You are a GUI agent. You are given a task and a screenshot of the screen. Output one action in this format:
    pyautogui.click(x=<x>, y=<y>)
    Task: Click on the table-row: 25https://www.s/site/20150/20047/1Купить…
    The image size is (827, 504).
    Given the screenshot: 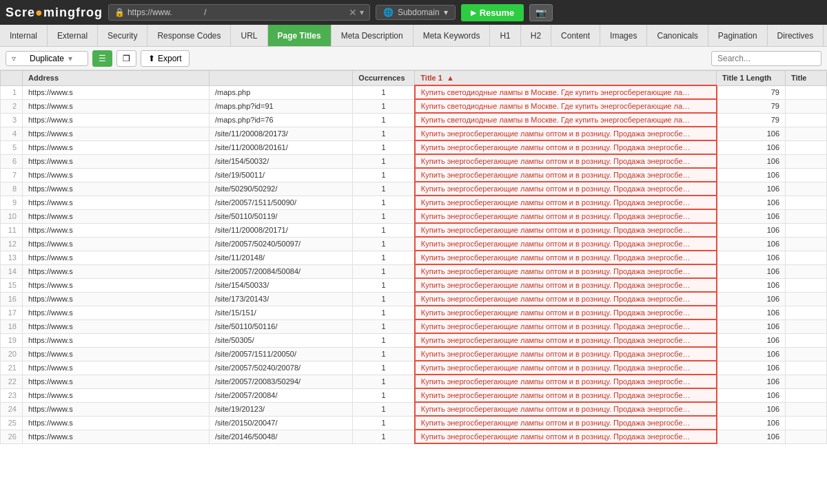 What is the action you would take?
    pyautogui.click(x=414, y=423)
    